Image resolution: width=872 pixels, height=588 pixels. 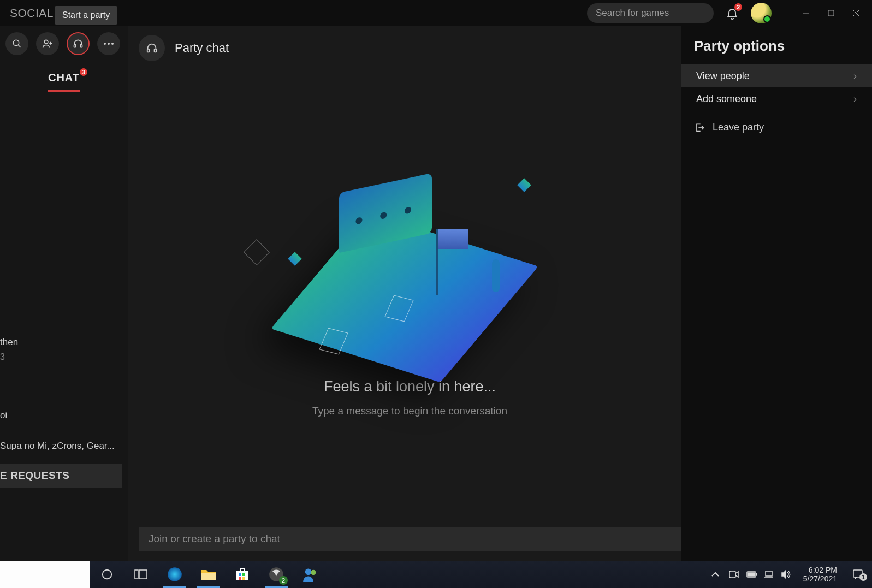 What do you see at coordinates (738, 128) in the screenshot?
I see `leave-party-label: Leave party` at bounding box center [738, 128].